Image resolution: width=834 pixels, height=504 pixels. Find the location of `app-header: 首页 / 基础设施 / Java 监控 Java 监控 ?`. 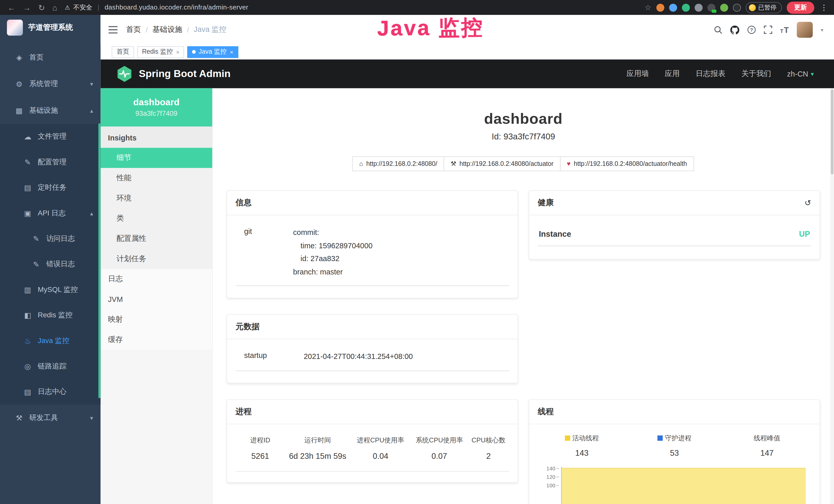

app-header: 首页 / 基础设施 / Java 监控 Java 监控 ? is located at coordinates (467, 30).